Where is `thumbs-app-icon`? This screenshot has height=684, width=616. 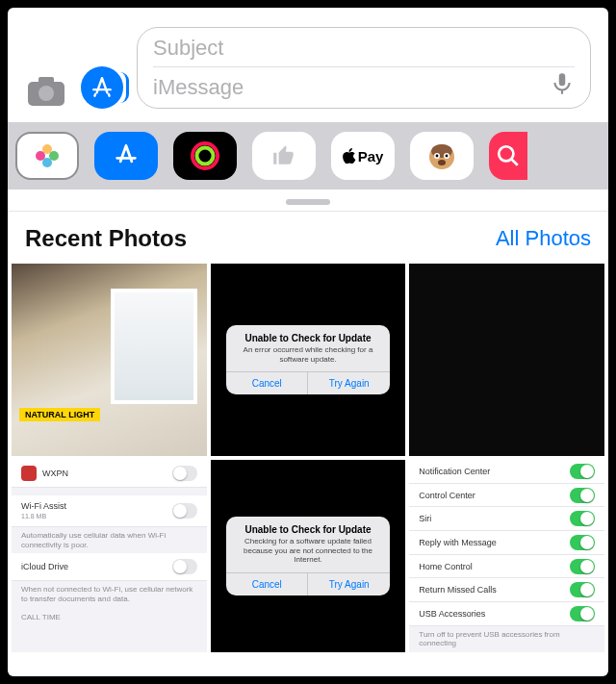
thumbs-app-icon is located at coordinates (284, 156).